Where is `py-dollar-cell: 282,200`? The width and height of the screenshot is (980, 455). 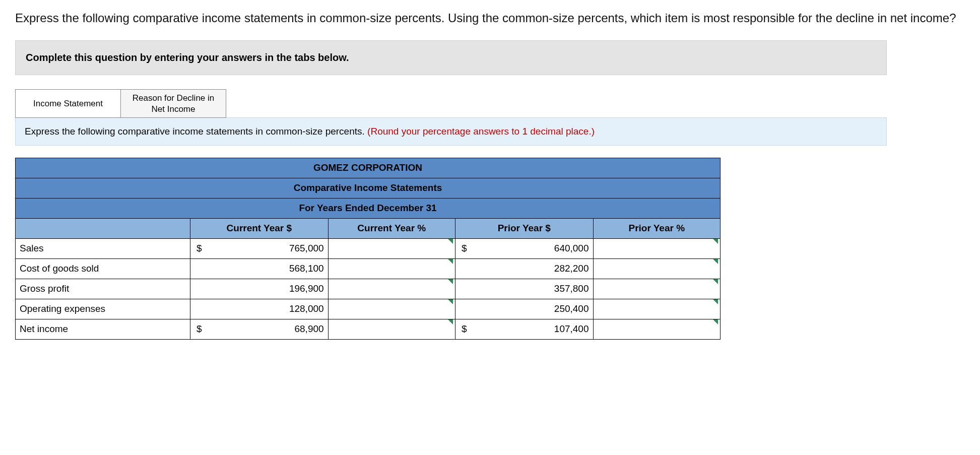
py-dollar-cell: 282,200 is located at coordinates (524, 269).